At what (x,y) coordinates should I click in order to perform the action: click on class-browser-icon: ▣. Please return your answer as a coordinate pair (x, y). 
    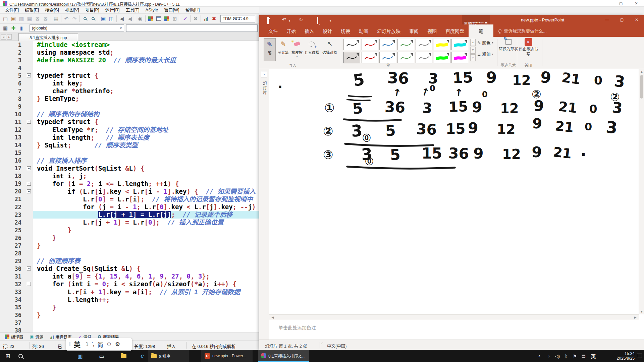
    Looking at the image, I should click on (5, 28).